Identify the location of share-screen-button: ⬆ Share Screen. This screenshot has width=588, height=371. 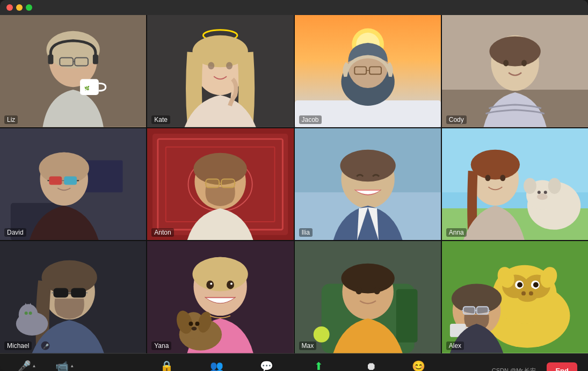
(319, 364).